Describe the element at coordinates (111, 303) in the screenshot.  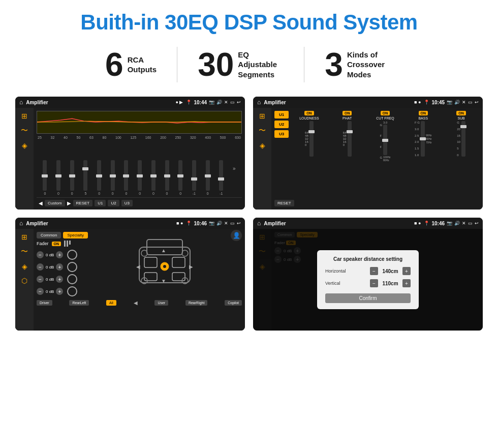
I see `all-btn: All` at that location.